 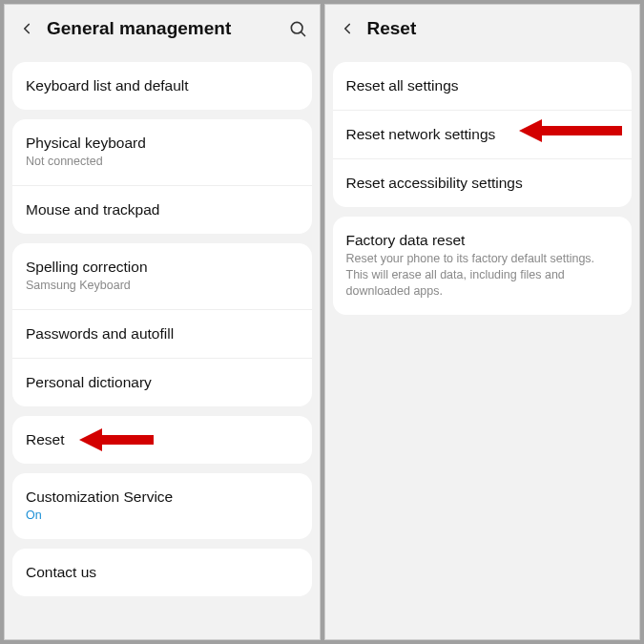 What do you see at coordinates (483, 135) in the screenshot?
I see `settings-group: Reset all settings Reset network setting…` at bounding box center [483, 135].